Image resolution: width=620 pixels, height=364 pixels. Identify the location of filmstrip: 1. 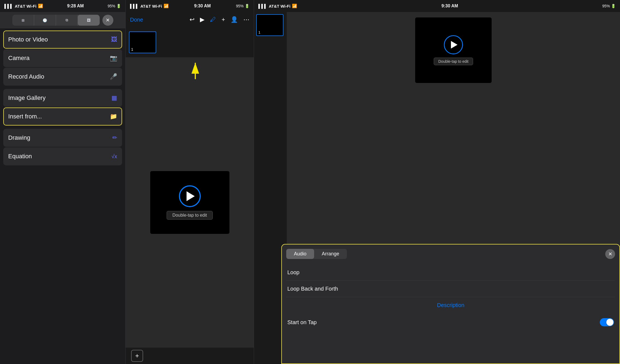
(190, 42).